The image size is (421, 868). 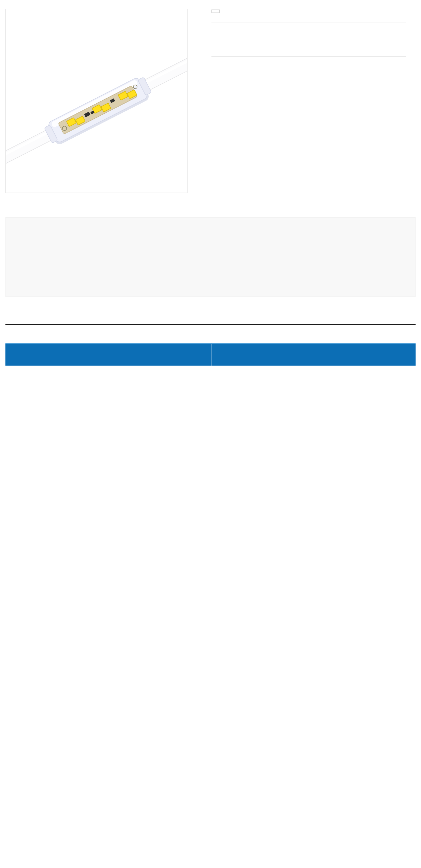 I want to click on table-header-row, so click(x=210, y=354).